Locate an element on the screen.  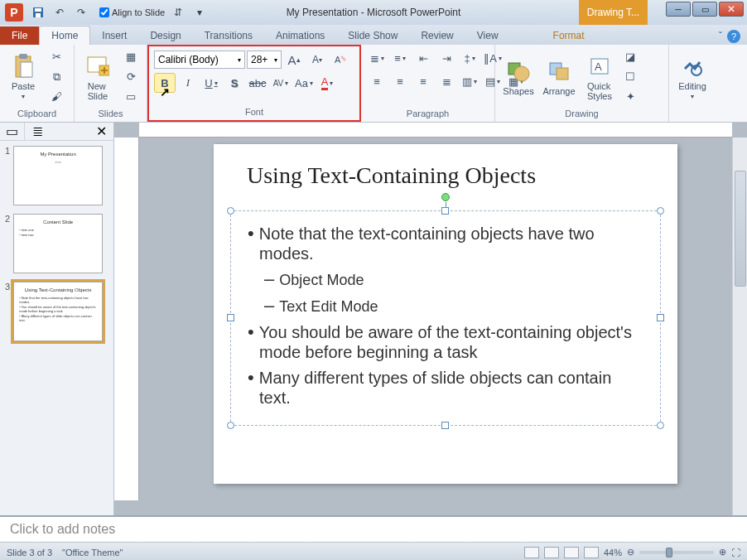
bullet-item: Many different types of slide objects ca… is located at coordinates (446, 388).